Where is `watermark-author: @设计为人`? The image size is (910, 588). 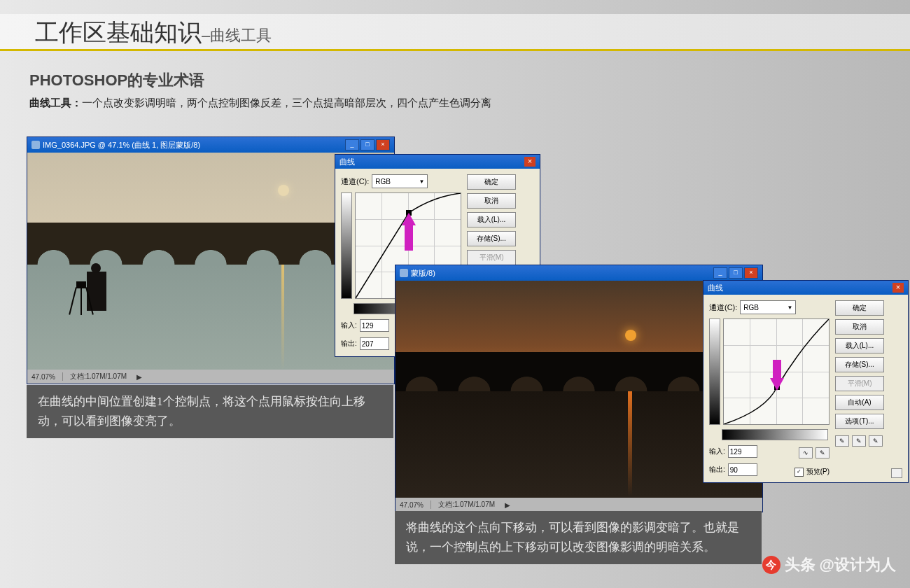 watermark-author: @设计为人 is located at coordinates (858, 565).